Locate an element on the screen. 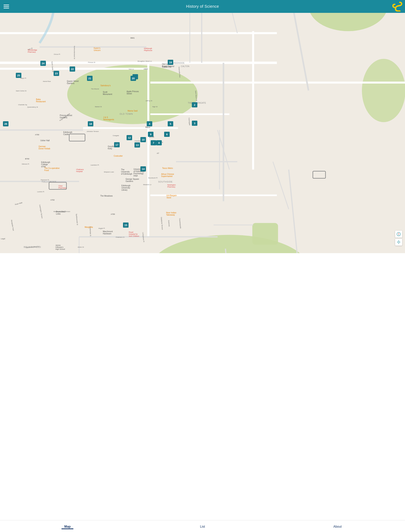  street-princes: Princes St is located at coordinates (92, 62).